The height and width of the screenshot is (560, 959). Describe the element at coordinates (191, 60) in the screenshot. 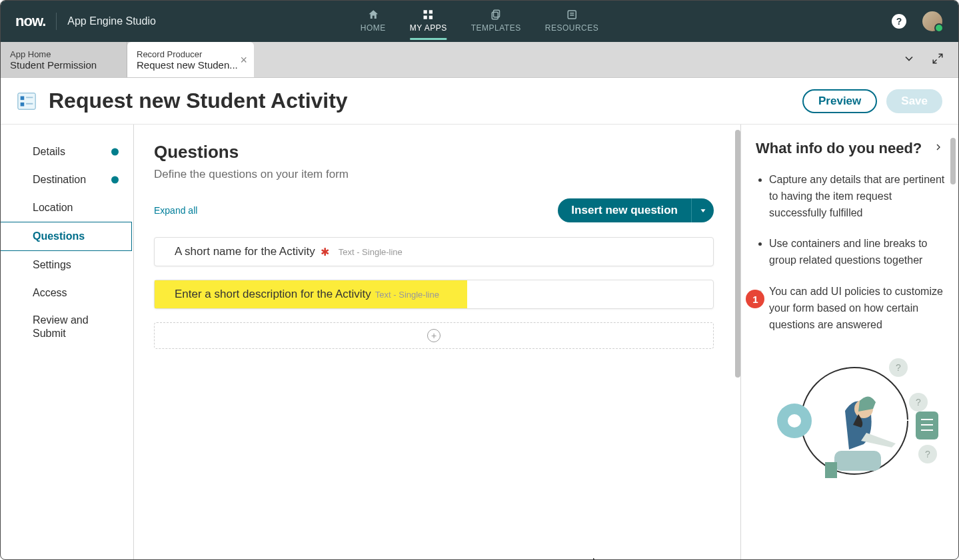

I see `tab-record-producer: Record Producer Request new Studen... ×` at that location.